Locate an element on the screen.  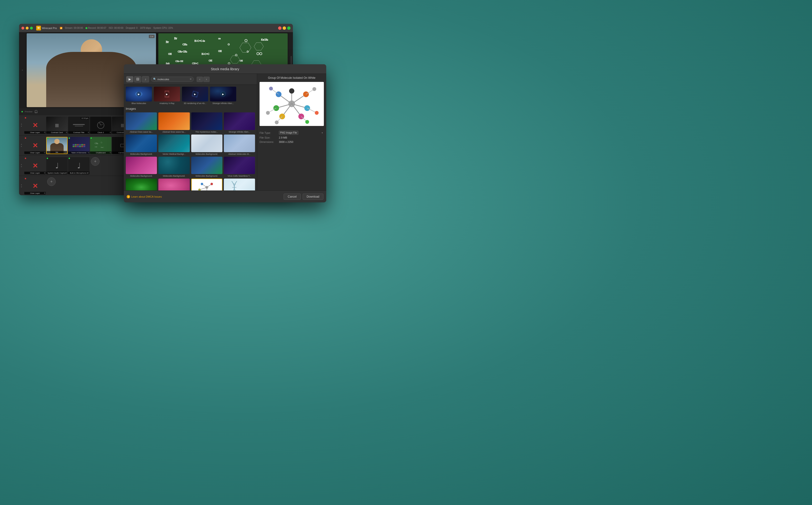
modal-title: Stock media library is located at coordinates (225, 69).